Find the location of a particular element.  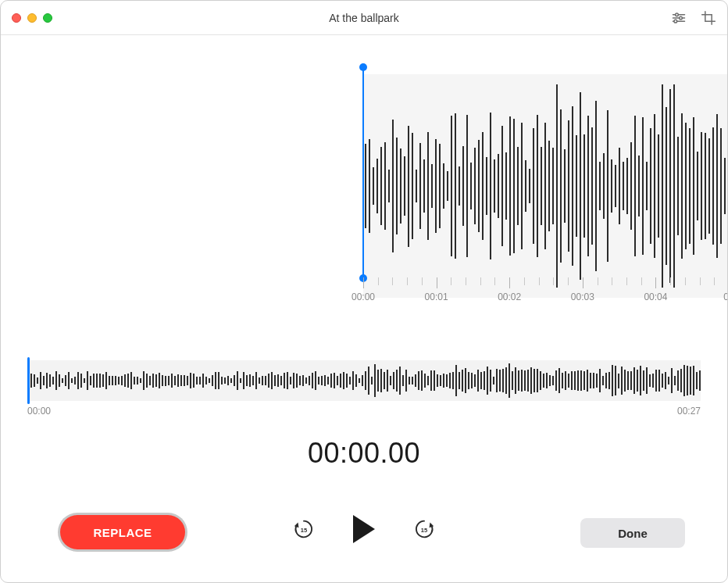

close-window-button is located at coordinates (16, 18).